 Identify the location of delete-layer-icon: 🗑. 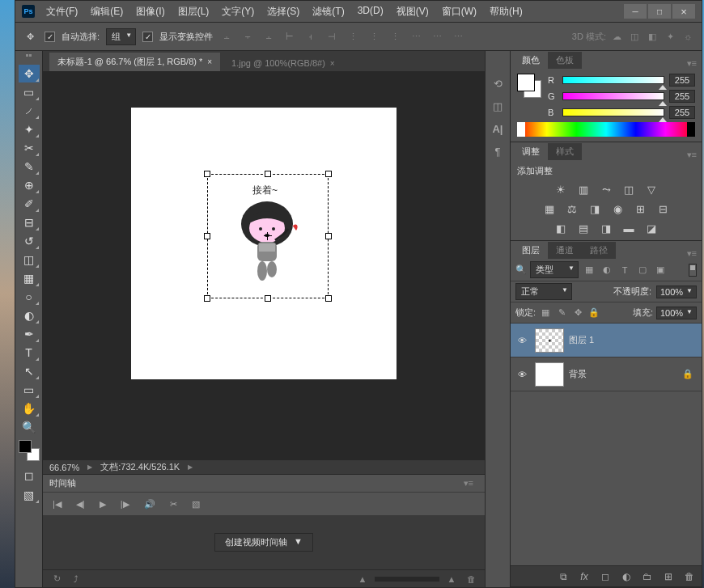
(689, 577).